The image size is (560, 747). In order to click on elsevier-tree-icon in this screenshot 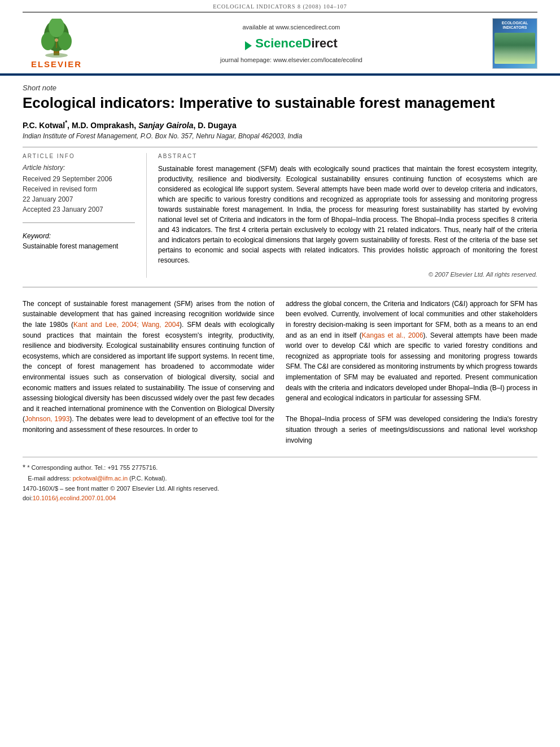, I will do `click(56, 38)`.